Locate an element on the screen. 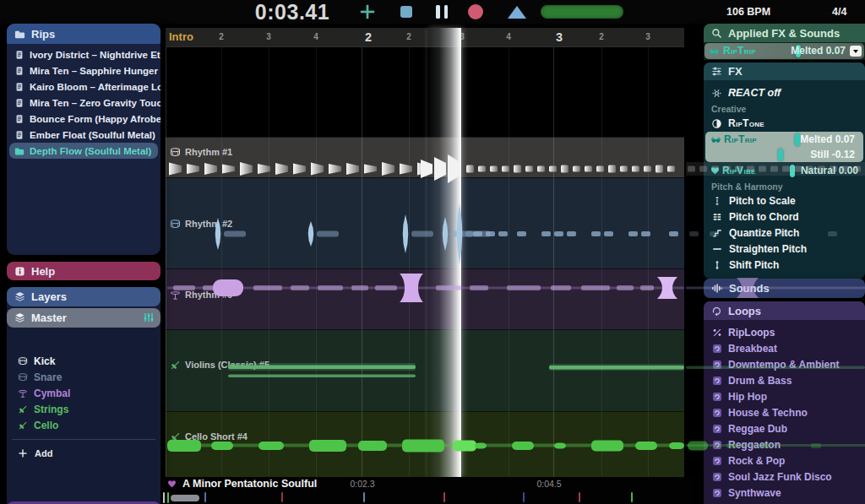 The image size is (865, 504). riptrip-slider2 is located at coordinates (781, 155).